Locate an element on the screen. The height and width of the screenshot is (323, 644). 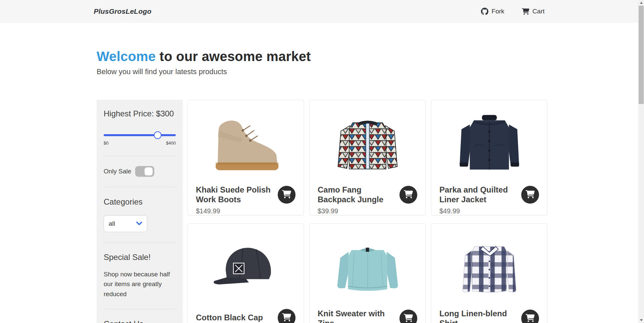
product-card: Khaki Suede Polish Work Boots $149.99 is located at coordinates (246, 158).